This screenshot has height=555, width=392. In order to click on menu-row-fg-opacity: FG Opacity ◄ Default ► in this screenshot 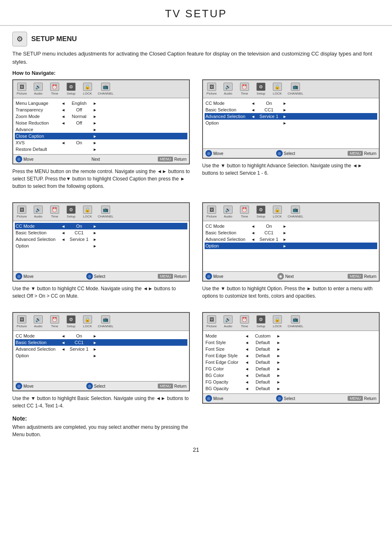, I will do `click(291, 382)`.